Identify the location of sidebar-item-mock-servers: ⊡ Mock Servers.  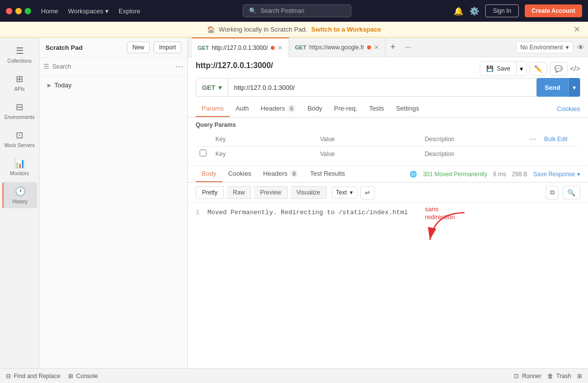
(20, 139).